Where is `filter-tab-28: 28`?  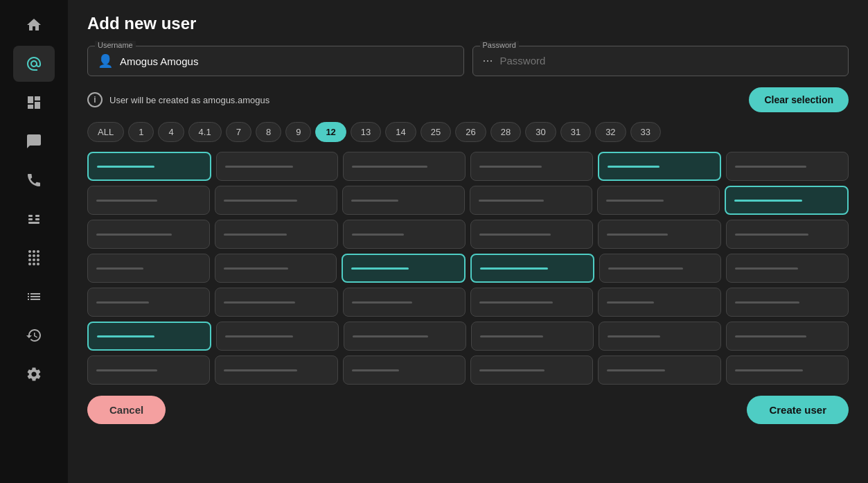
filter-tab-28: 28 is located at coordinates (506, 132).